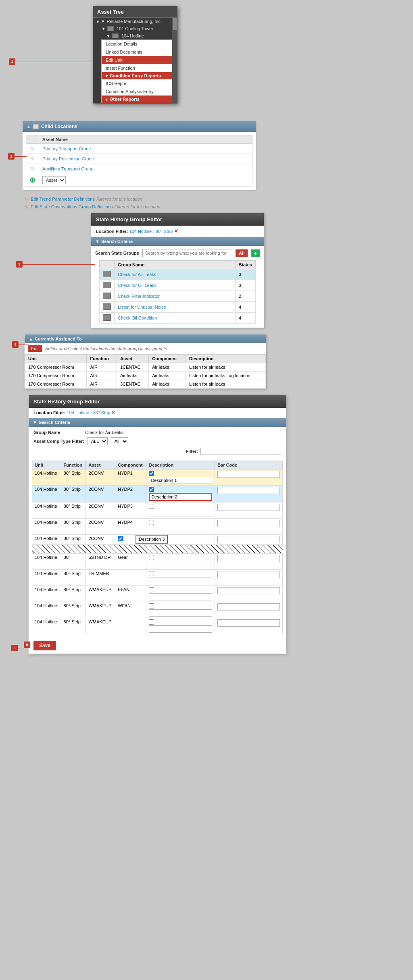 This screenshot has width=413, height=980. I want to click on asset-tree-hotline: ▼ 104 Hotline, so click(135, 36).